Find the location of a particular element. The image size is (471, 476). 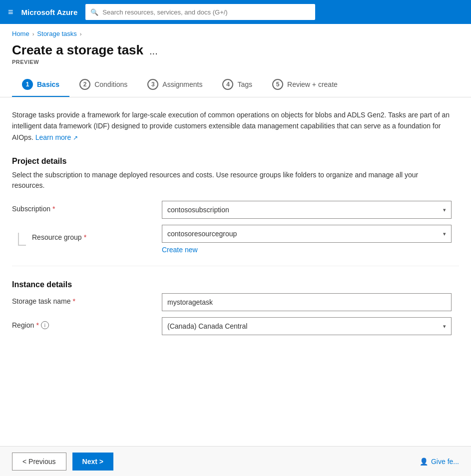

resource-group-row: Resource group * contosoresourcegroup ▾ … is located at coordinates (236, 239).